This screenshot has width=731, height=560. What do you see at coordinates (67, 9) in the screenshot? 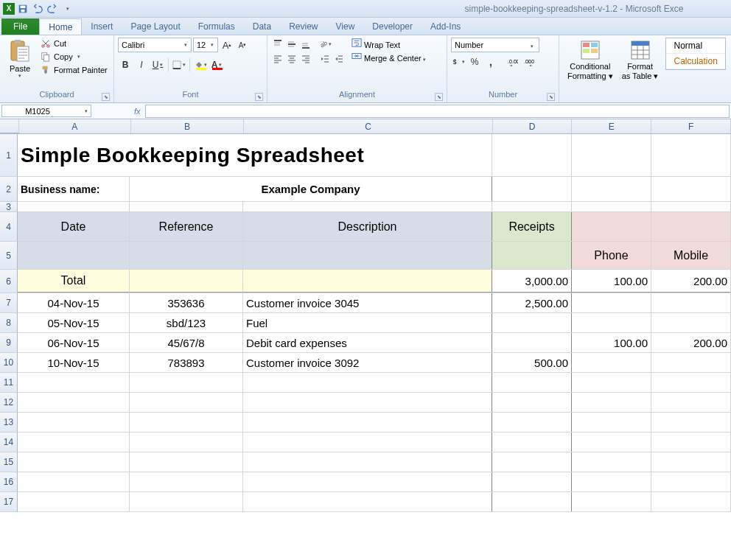
I see `qat-customize-button` at bounding box center [67, 9].